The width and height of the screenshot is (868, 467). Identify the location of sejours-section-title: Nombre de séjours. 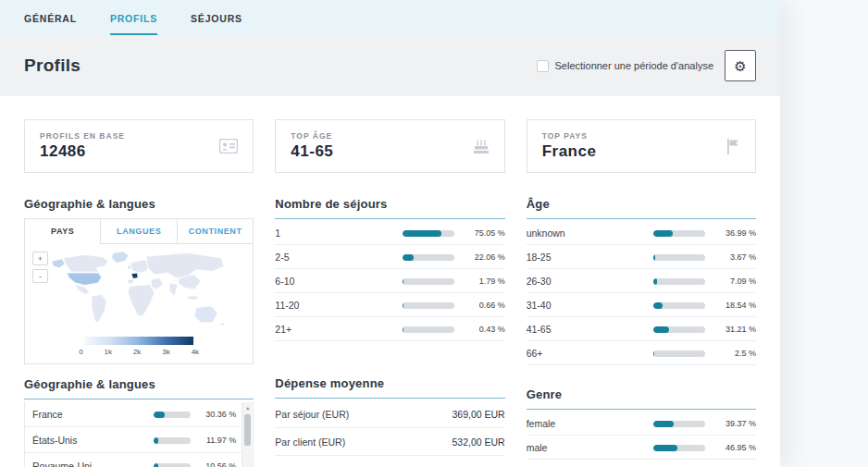
(390, 208).